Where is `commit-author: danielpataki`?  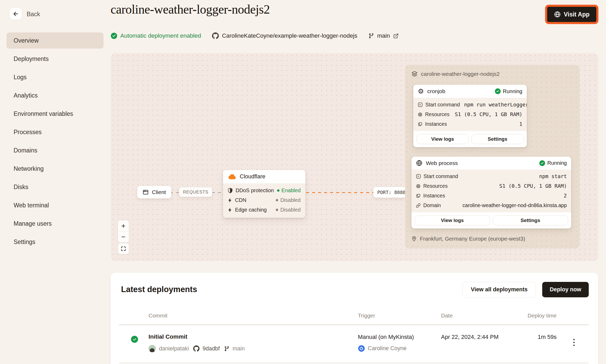
commit-author: danielpataki is located at coordinates (174, 349).